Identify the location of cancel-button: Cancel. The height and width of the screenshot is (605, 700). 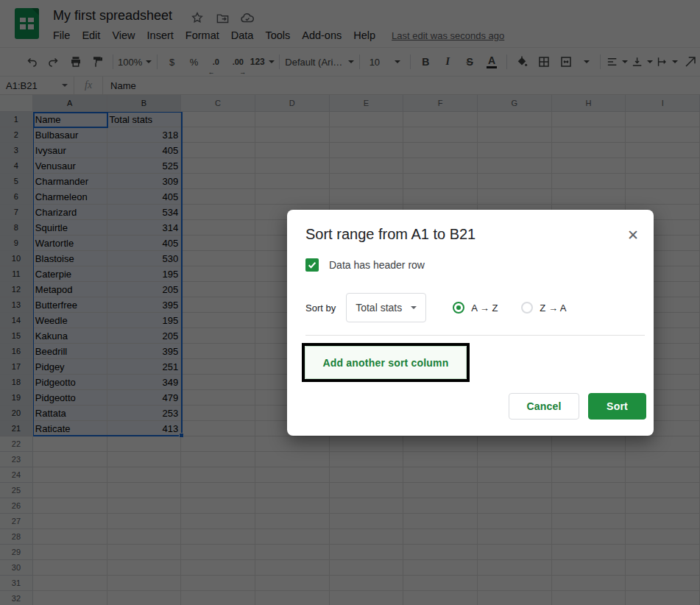
(544, 406).